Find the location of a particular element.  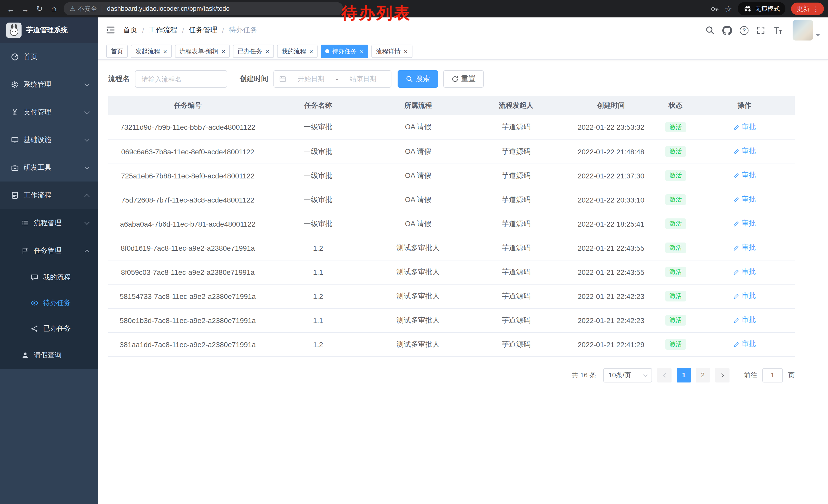

sidebar-item-my-process: 我的流程 is located at coordinates (49, 277).